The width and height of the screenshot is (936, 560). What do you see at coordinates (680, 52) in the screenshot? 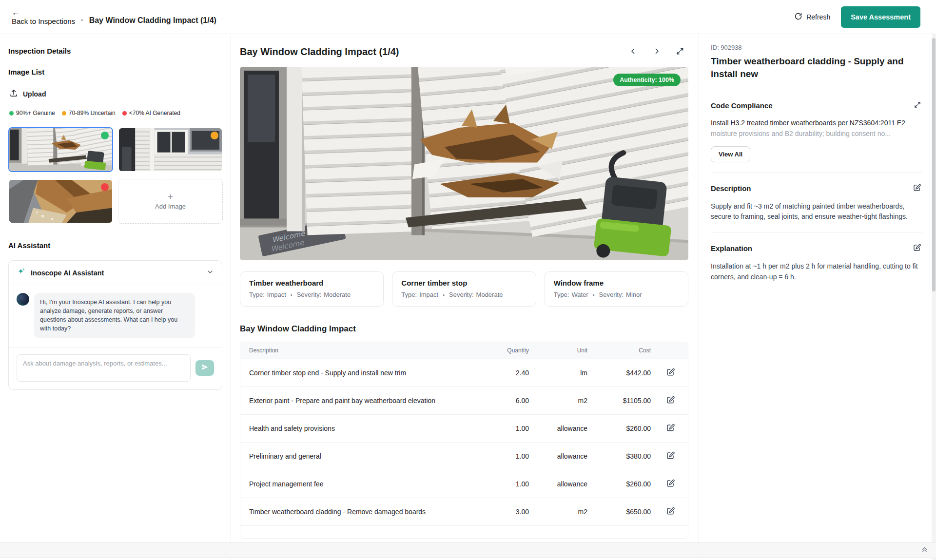
I see `expand-icon` at bounding box center [680, 52].